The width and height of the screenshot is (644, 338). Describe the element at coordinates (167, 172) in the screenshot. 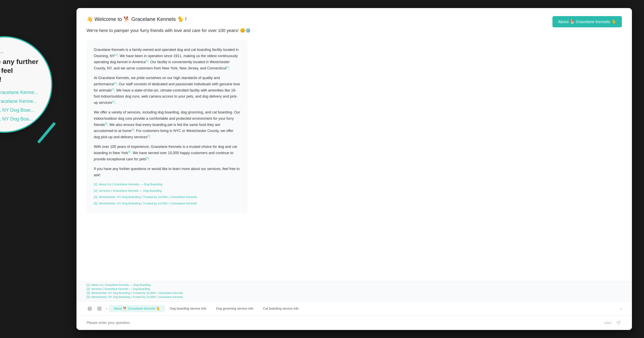

I see `para5: If you have any further questions or wou…` at that location.